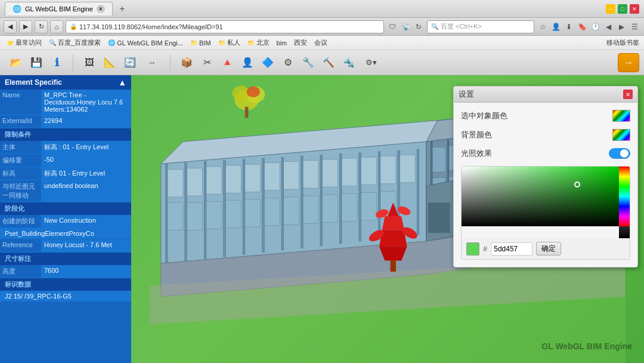 The width and height of the screenshot is (644, 363). What do you see at coordinates (75, 43) in the screenshot?
I see `bookmark-baidu: 🔍 百度_百度搜索` at bounding box center [75, 43].